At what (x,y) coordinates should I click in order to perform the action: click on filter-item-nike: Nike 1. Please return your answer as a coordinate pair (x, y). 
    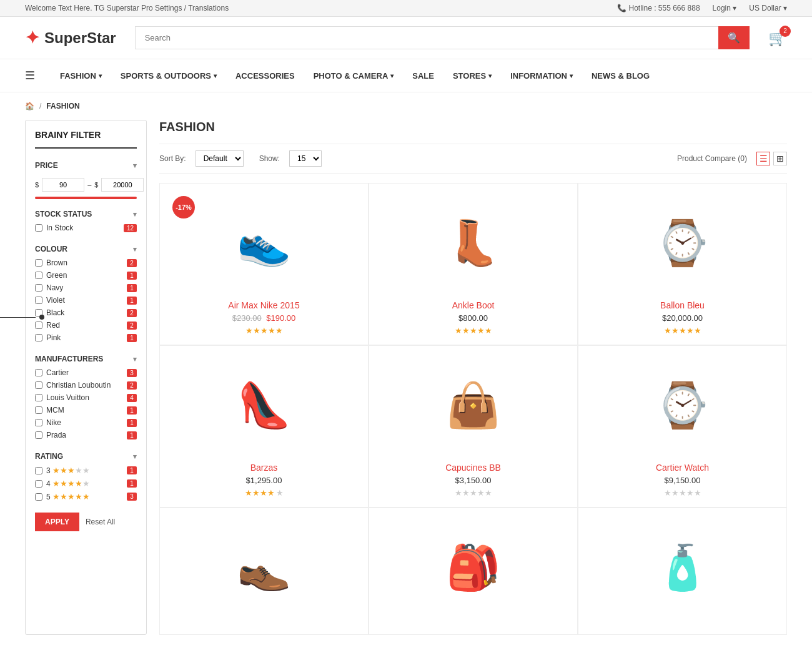
    Looking at the image, I should click on (86, 423).